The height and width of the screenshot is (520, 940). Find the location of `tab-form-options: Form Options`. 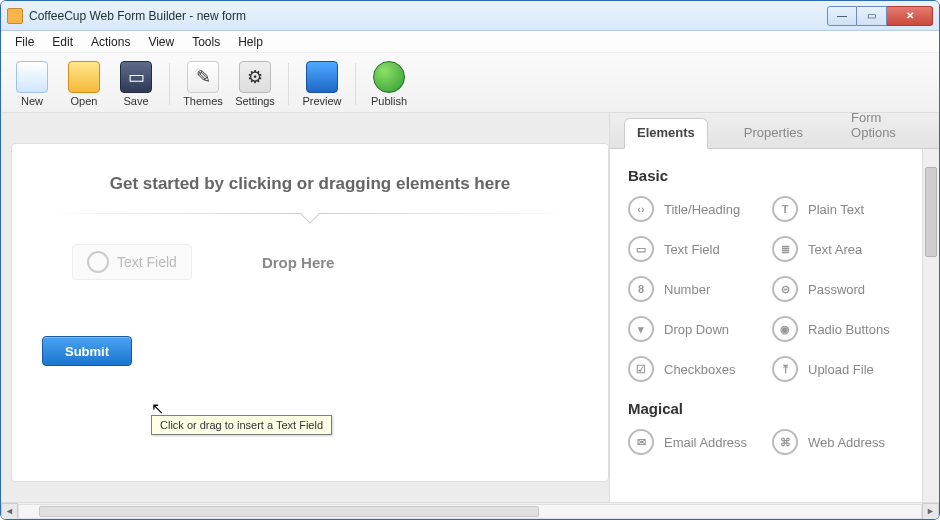

tab-form-options: Form Options is located at coordinates (884, 126).